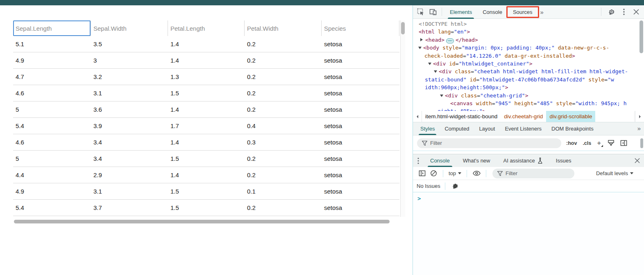 The image size is (644, 275). I want to click on drawer-tab-what-s-new: What's new, so click(477, 160).